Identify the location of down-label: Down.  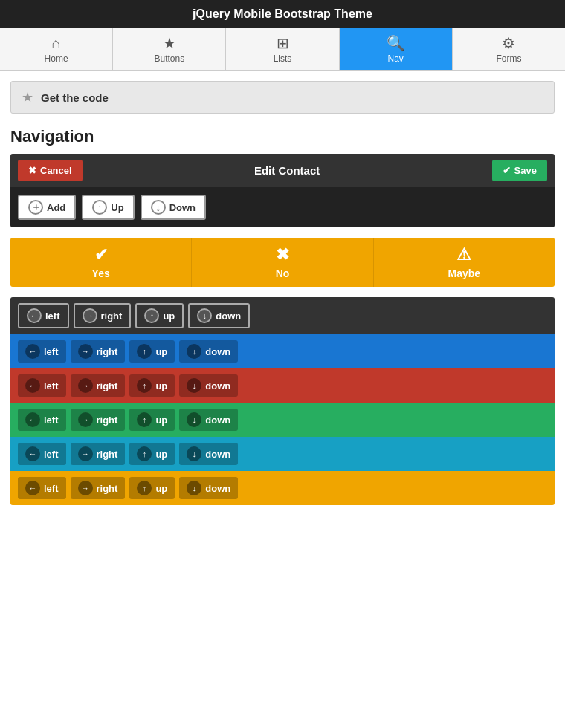
(183, 208).